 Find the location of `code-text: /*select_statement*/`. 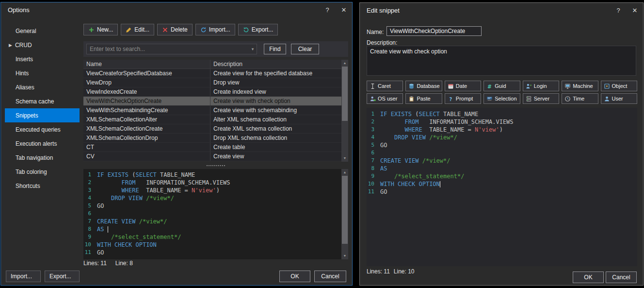

code-text: /*select_statement*/ is located at coordinates (422, 176).